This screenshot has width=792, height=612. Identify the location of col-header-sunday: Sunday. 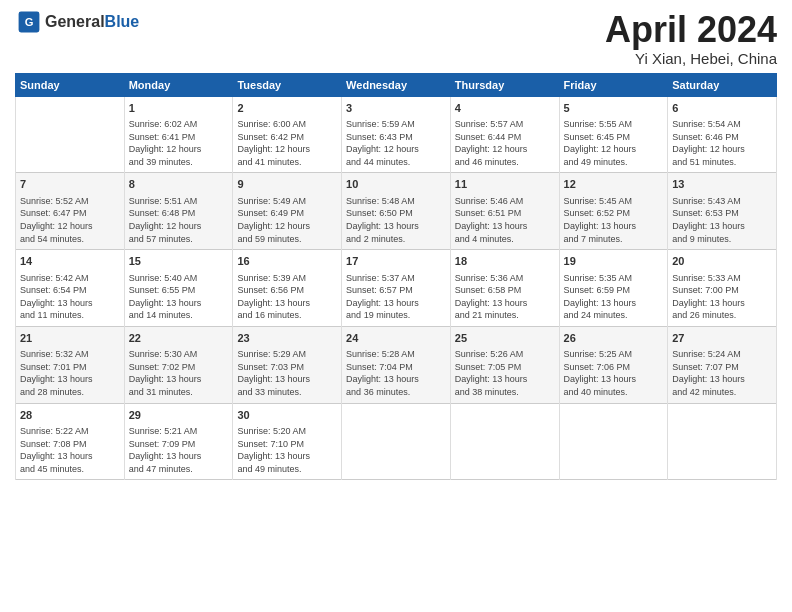
(70, 84).